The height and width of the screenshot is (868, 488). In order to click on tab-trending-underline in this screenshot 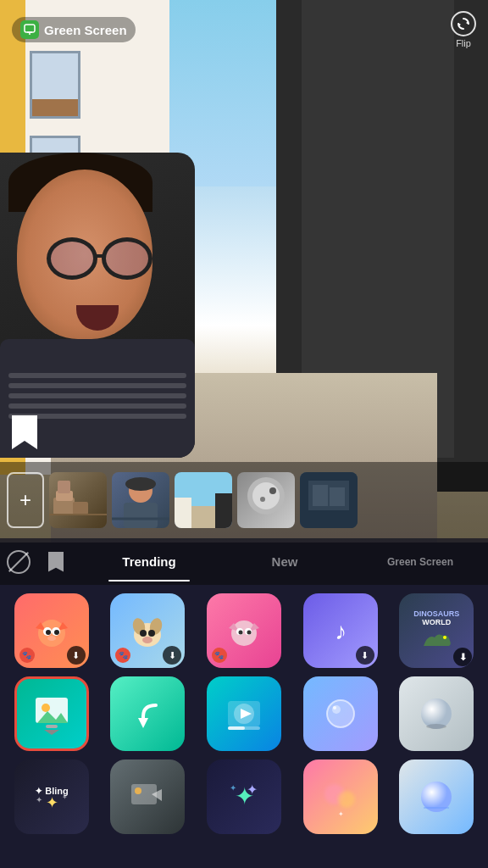, I will do `click(149, 581)`.